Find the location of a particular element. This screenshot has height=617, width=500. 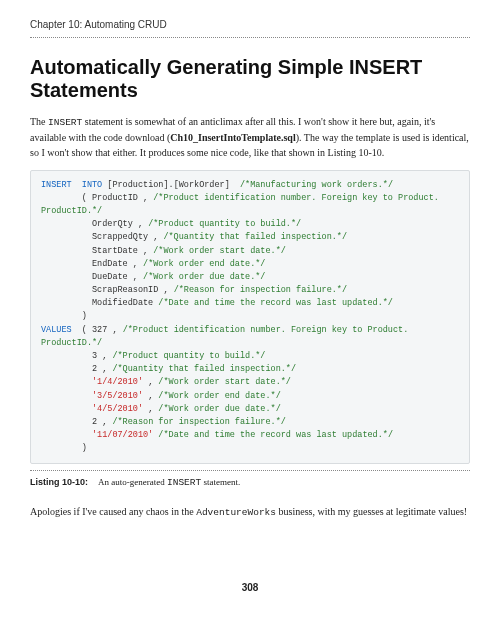

sql-keyword: VALUES is located at coordinates (56, 330).